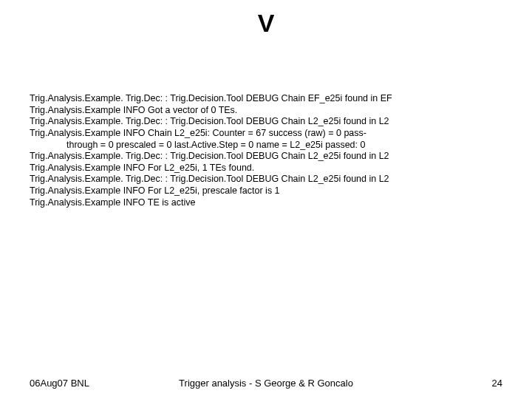 The width and height of the screenshot is (532, 399). What do you see at coordinates (497, 383) in the screenshot?
I see `footer-page-number: 24` at bounding box center [497, 383].